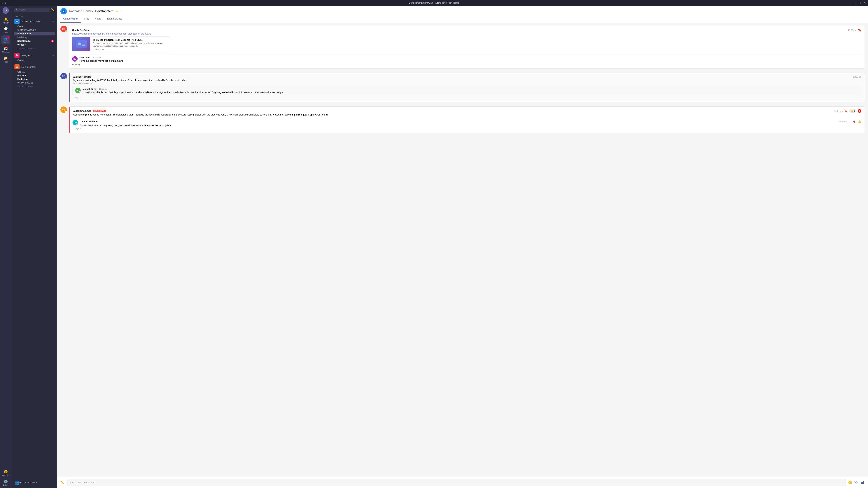  What do you see at coordinates (117, 11) in the screenshot?
I see `favorite-star-button: ★` at bounding box center [117, 11].